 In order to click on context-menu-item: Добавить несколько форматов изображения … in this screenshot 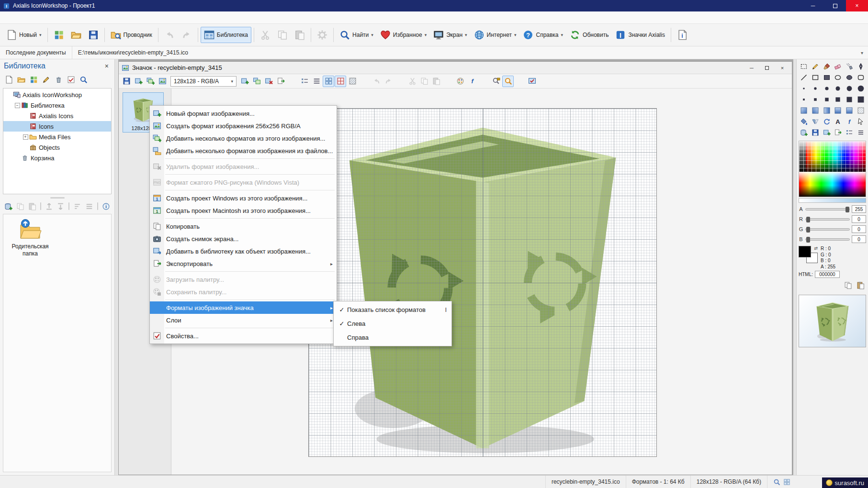, I will do `click(243, 151)`.